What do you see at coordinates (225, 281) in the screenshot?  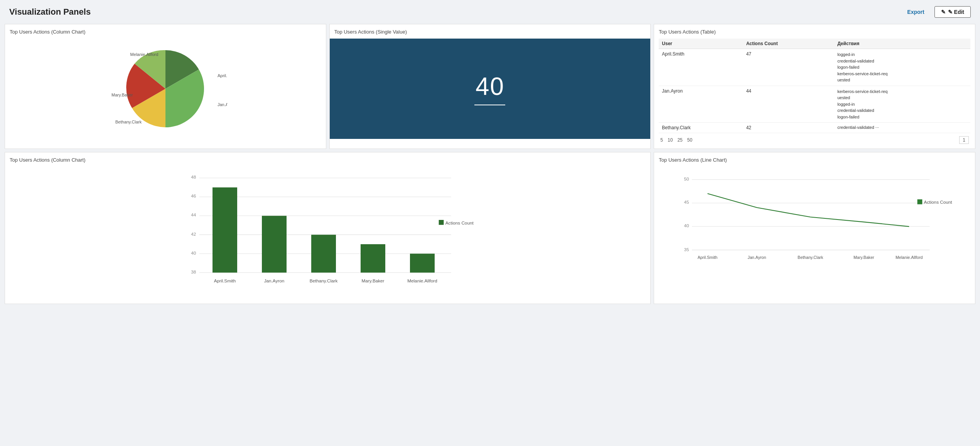 I see `bar-label-april: April.Smith` at bounding box center [225, 281].